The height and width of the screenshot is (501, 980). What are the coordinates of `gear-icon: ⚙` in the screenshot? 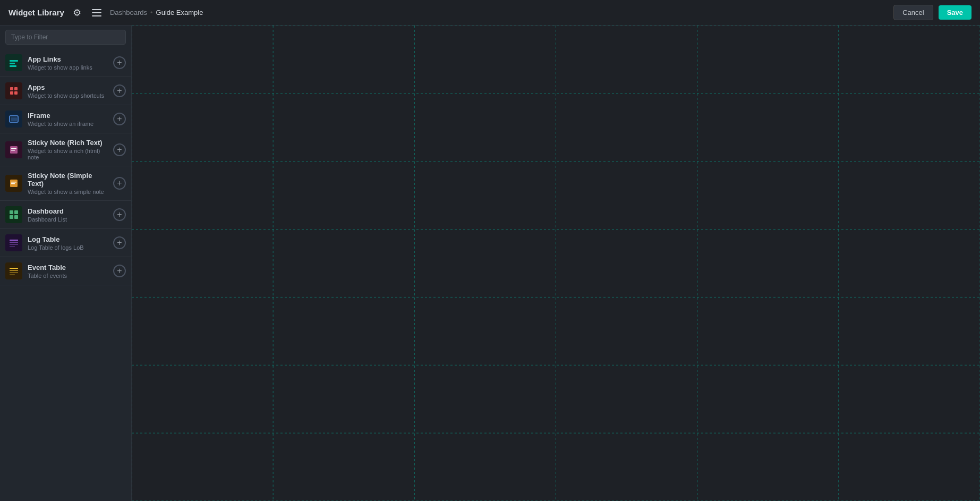 It's located at (77, 13).